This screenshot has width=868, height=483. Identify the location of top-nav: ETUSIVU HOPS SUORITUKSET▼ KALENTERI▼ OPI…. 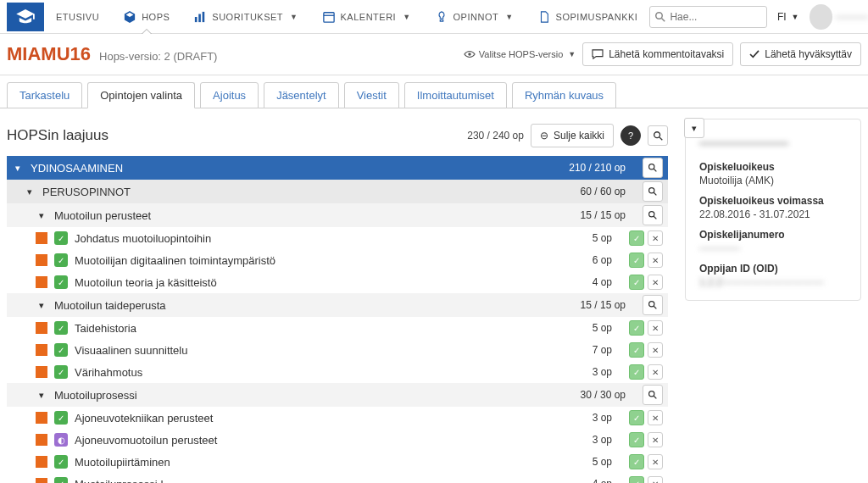
(434, 17).